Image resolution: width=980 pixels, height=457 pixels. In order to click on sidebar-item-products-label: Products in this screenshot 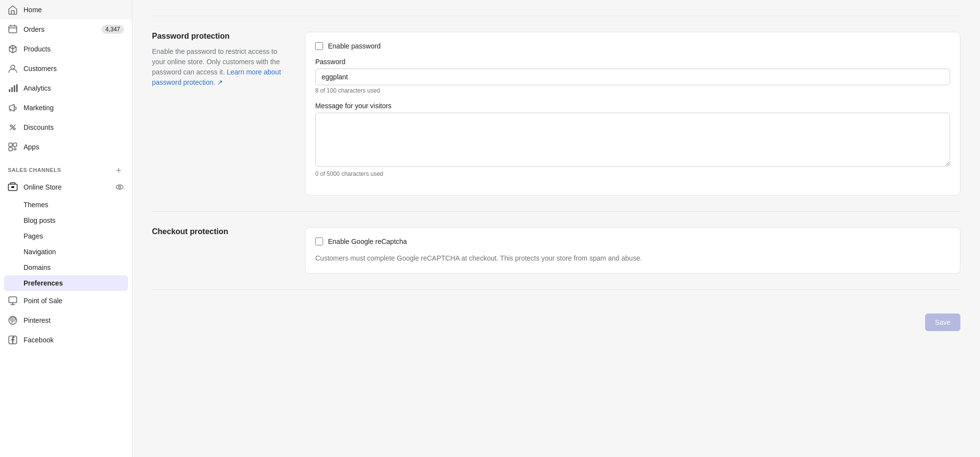, I will do `click(37, 49)`.